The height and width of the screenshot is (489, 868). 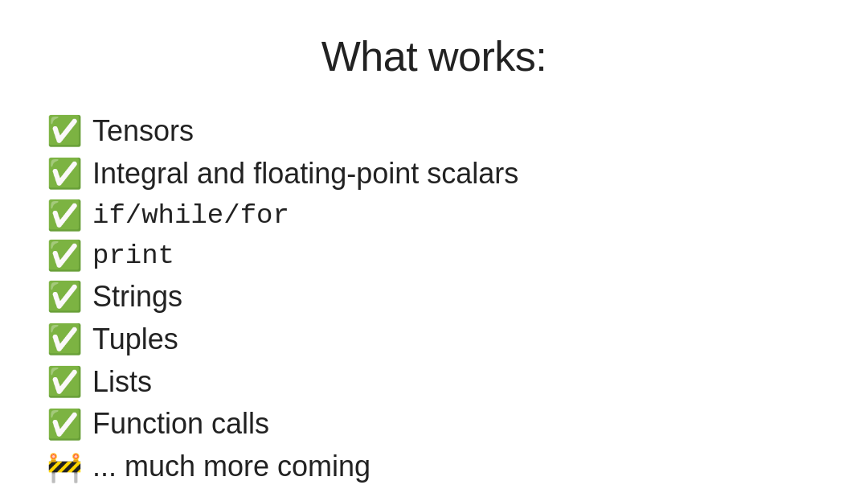 I want to click on list-item-text-lists: Lists, so click(x=122, y=383).